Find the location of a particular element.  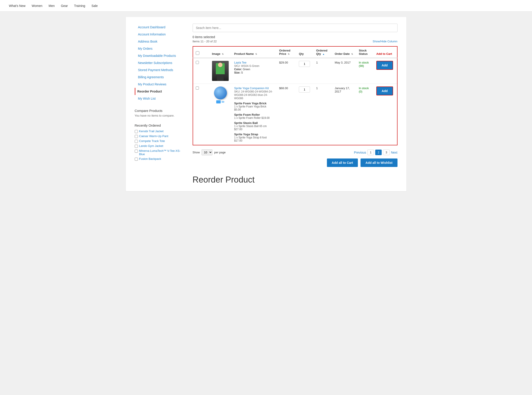

nav-whats-new: What's New is located at coordinates (17, 6).